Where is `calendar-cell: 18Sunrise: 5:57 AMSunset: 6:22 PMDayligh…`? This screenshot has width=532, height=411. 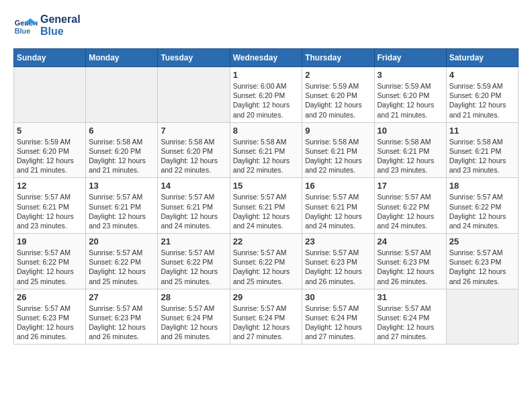 calendar-cell: 18Sunrise: 5:57 AMSunset: 6:22 PMDayligh… is located at coordinates (482, 205).